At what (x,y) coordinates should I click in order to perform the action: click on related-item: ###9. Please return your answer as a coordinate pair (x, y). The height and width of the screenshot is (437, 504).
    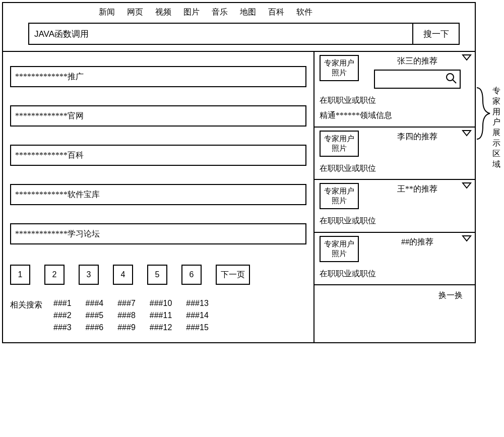
    Looking at the image, I should click on (127, 328).